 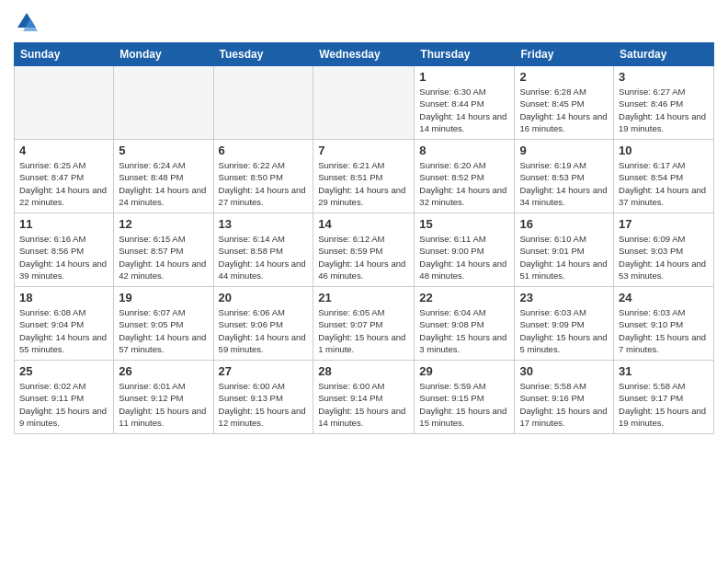 What do you see at coordinates (263, 55) in the screenshot?
I see `col-header-tuesday: Tuesday` at bounding box center [263, 55].